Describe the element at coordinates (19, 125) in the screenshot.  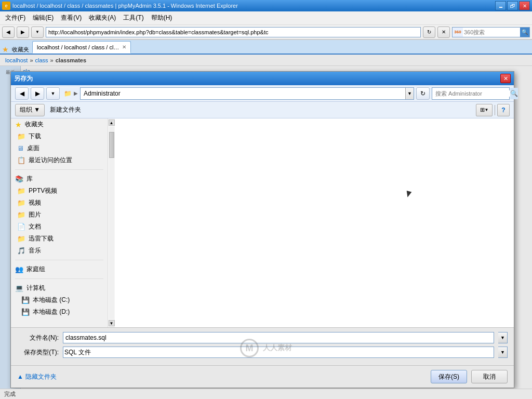
I see `star-icon: ★` at that location.